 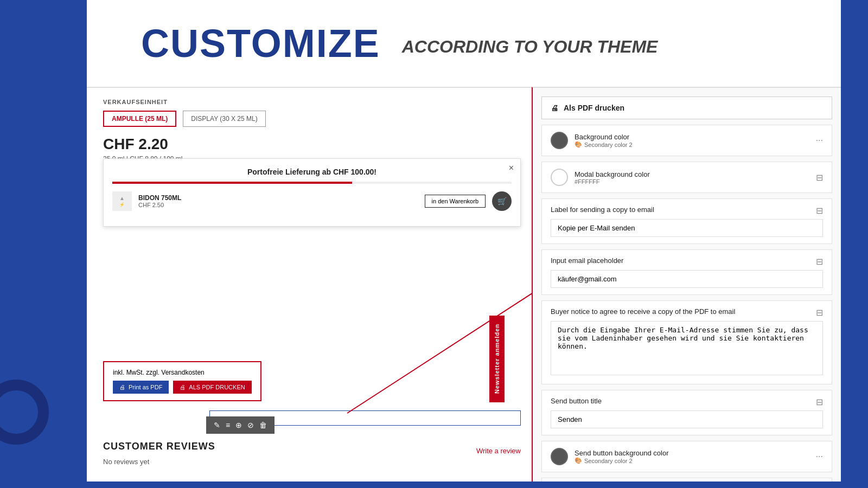 What do you see at coordinates (312, 447) in the screenshot?
I see `reviews-title: CUSTOMER REVIEWS` at bounding box center [312, 447].